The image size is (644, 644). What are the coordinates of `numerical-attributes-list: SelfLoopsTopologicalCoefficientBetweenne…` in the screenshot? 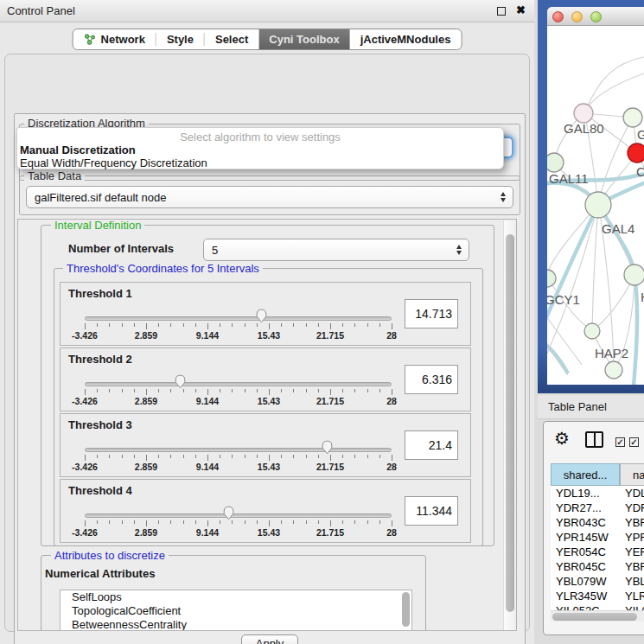 It's located at (236, 610).